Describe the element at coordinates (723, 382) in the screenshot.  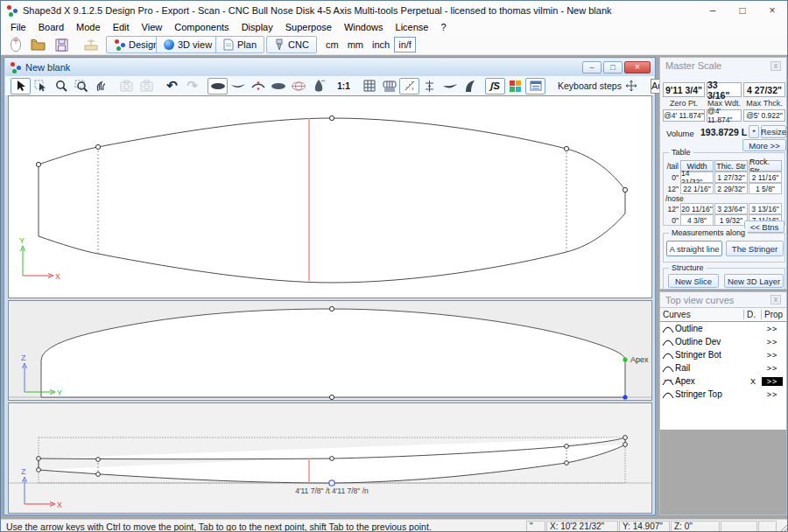
I see `curve-row-apex: Apex X >>` at that location.